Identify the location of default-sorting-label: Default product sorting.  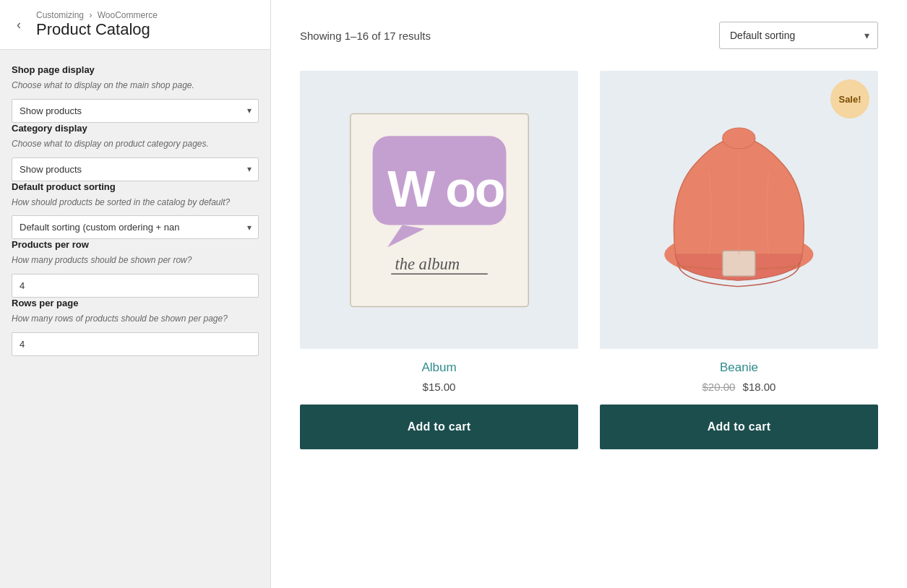
(135, 186).